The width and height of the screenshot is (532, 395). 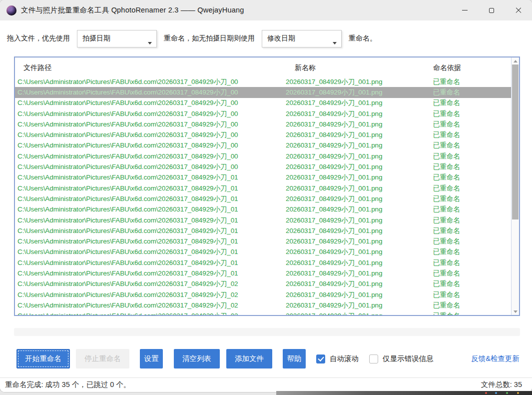 What do you see at coordinates (496, 359) in the screenshot?
I see `feedback-update-link: 反馈&检查更新` at bounding box center [496, 359].